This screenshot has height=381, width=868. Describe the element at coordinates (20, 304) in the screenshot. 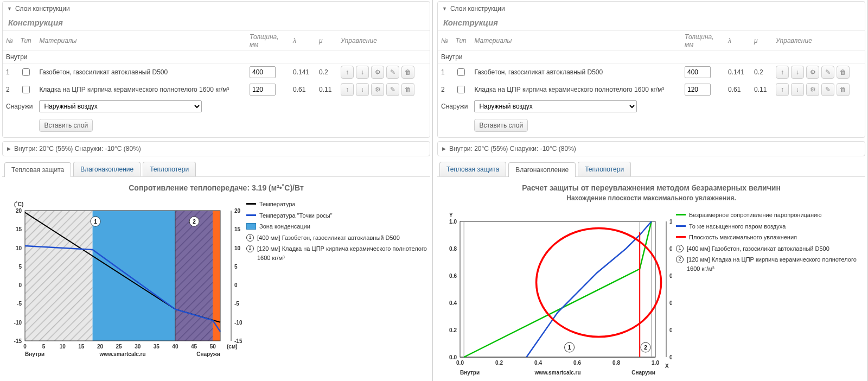

I see `svg-text: -5` at that location.